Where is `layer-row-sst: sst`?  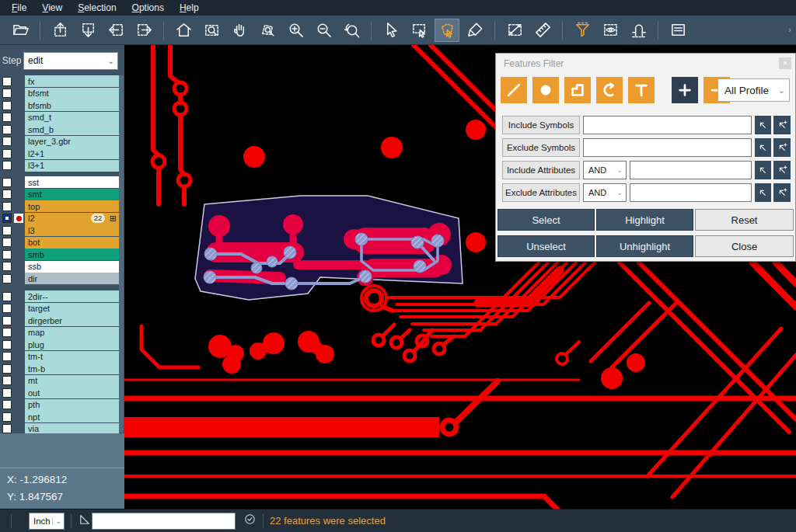 layer-row-sst: sst is located at coordinates (59, 182).